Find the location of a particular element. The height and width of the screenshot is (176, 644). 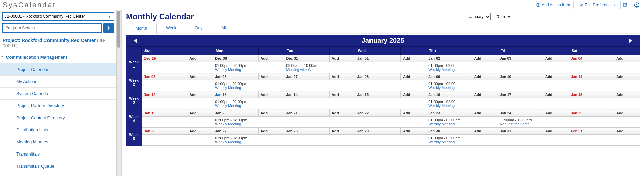

day-cell: Jan 15 is located at coordinates (378, 95).